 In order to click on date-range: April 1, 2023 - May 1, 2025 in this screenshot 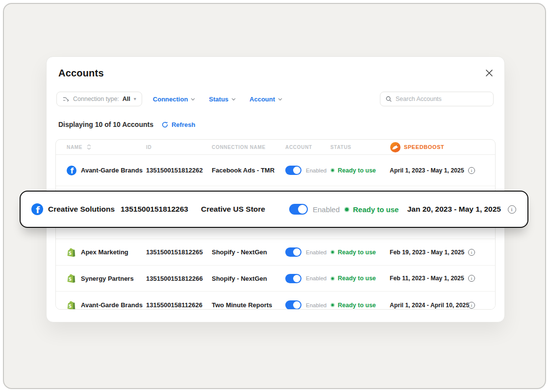, I will do `click(424, 171)`.